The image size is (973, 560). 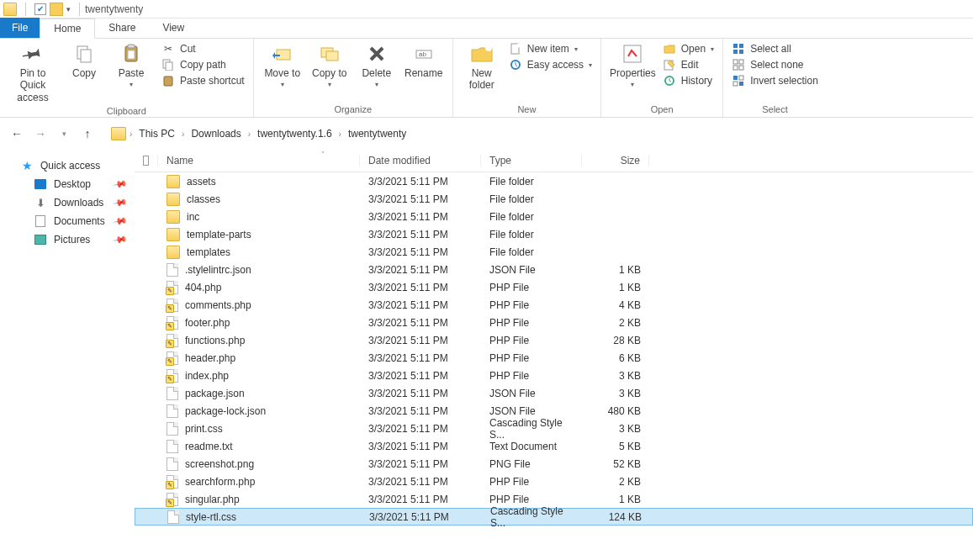 I want to click on select-none-icon, so click(x=738, y=65).